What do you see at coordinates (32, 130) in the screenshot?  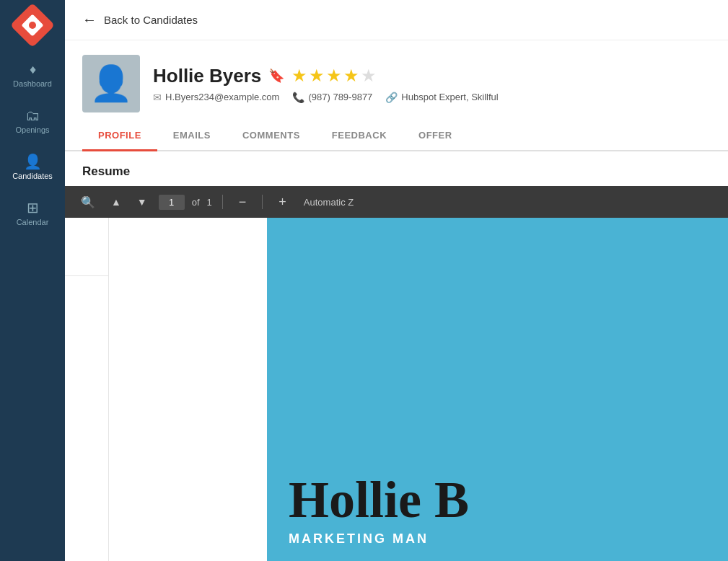 I see `sidebar-item-label: Openings` at bounding box center [32, 130].